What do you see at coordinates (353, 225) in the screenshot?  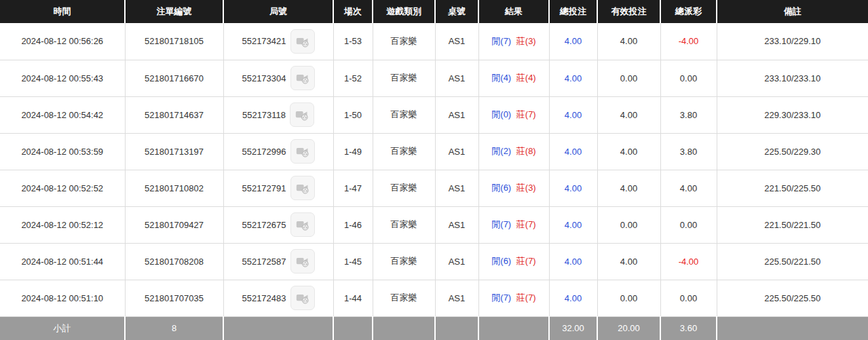 I see `session-cell: 1-46` at bounding box center [353, 225].